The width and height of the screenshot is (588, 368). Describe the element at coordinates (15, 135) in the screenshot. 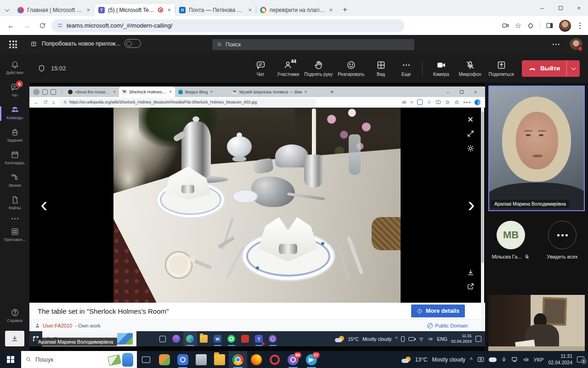

I see `sidebar-item-assignments: Задания` at that location.